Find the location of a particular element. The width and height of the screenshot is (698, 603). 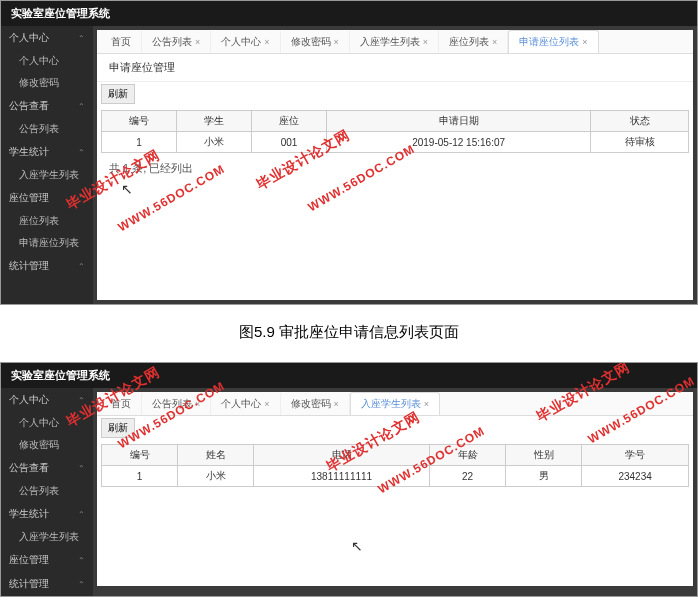

seat-apply-table: 编号 学生 座位 申请日期 状态 1 小米 001 2019-05-12 15:… is located at coordinates (395, 132).